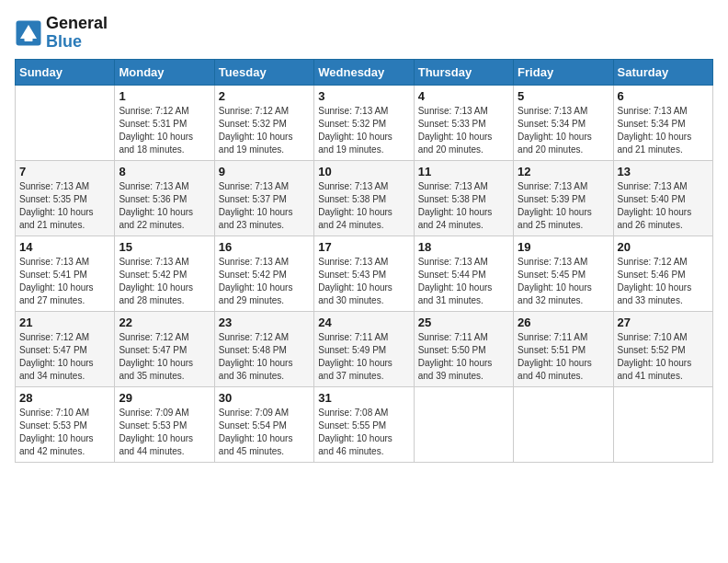  I want to click on calendar-cell: 3Sunrise: 7:13 AMSunset: 5:32 PMDaylight…, so click(364, 122).